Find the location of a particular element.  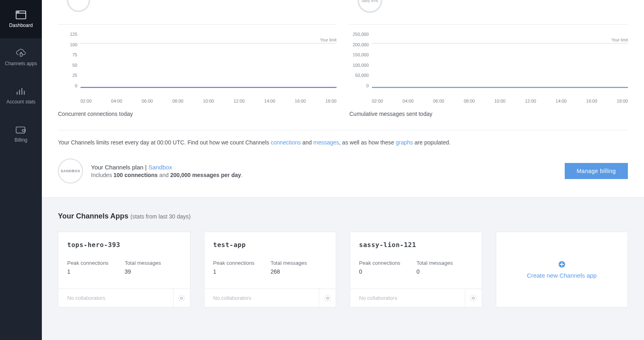

plus-circle-icon is located at coordinates (562, 264).